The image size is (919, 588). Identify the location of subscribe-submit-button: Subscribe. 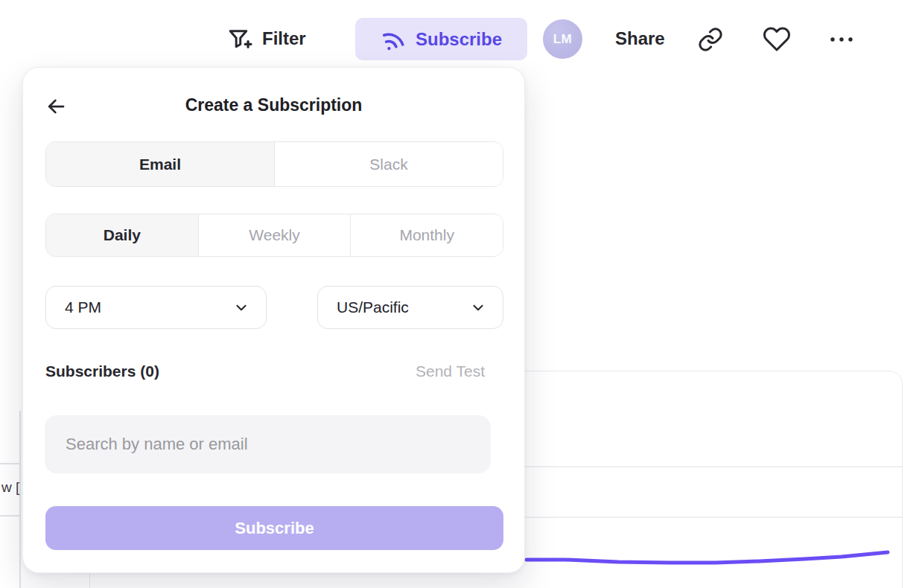
(274, 528).